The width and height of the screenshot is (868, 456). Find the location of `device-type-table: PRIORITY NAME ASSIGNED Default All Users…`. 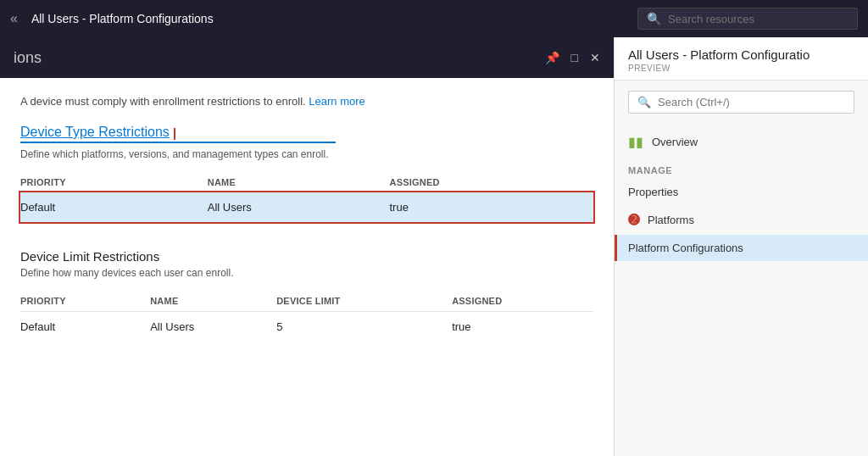

device-type-table: PRIORITY NAME ASSIGNED Default All Users… is located at coordinates (307, 197).